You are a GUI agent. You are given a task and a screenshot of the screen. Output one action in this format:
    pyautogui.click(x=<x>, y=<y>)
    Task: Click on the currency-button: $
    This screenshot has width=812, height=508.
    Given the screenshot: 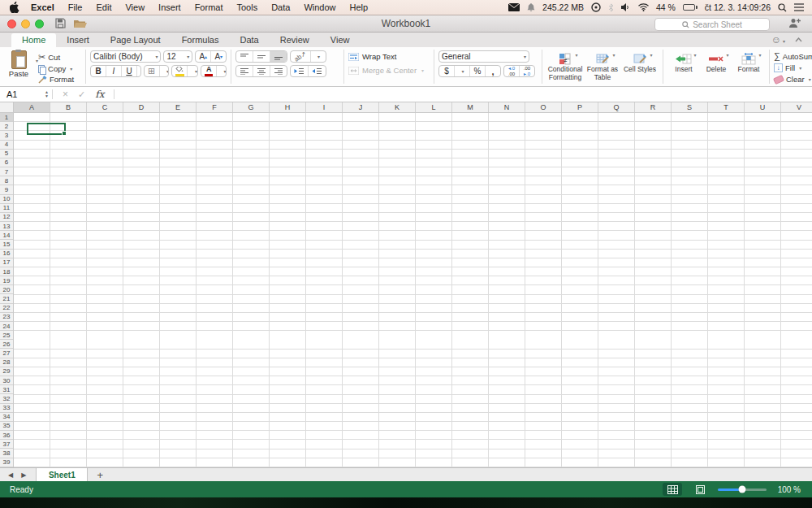 What is the action you would take?
    pyautogui.click(x=447, y=72)
    